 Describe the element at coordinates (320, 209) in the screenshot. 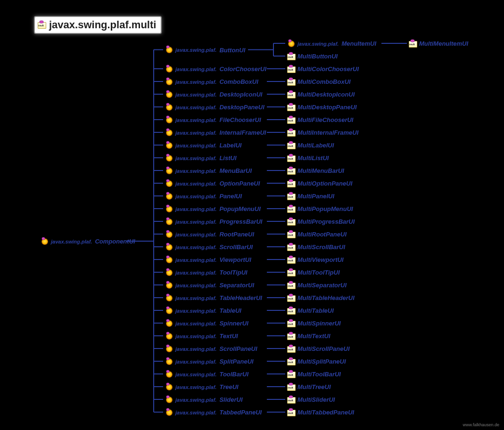

I see `class-node-multipopupmenuui: MultiPopupMenuUI` at that location.